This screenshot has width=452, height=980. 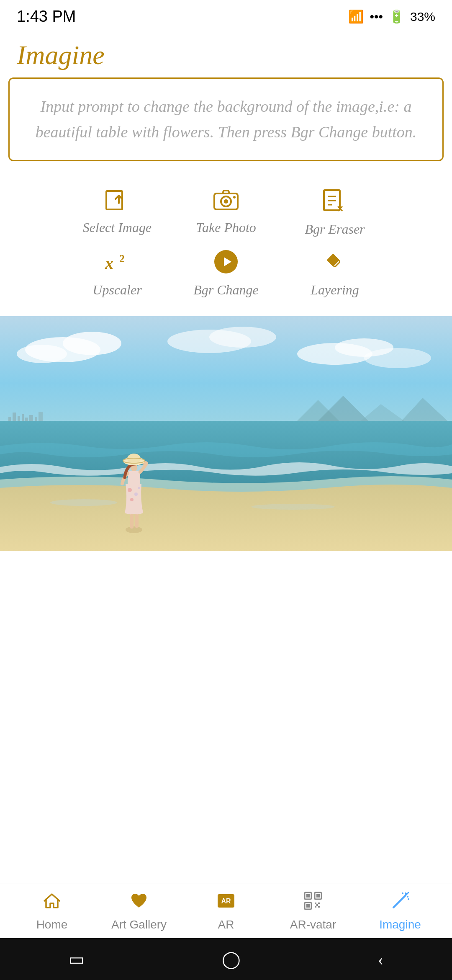 What do you see at coordinates (335, 290) in the screenshot?
I see `layering-label: Layering` at bounding box center [335, 290].